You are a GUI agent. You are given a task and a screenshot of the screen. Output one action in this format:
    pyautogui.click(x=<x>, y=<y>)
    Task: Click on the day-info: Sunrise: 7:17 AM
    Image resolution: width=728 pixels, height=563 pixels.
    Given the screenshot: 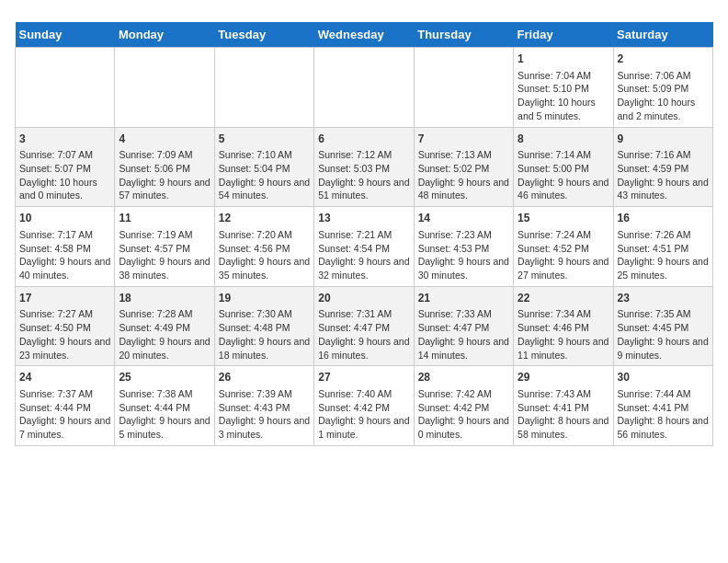 What is the action you would take?
    pyautogui.click(x=64, y=236)
    